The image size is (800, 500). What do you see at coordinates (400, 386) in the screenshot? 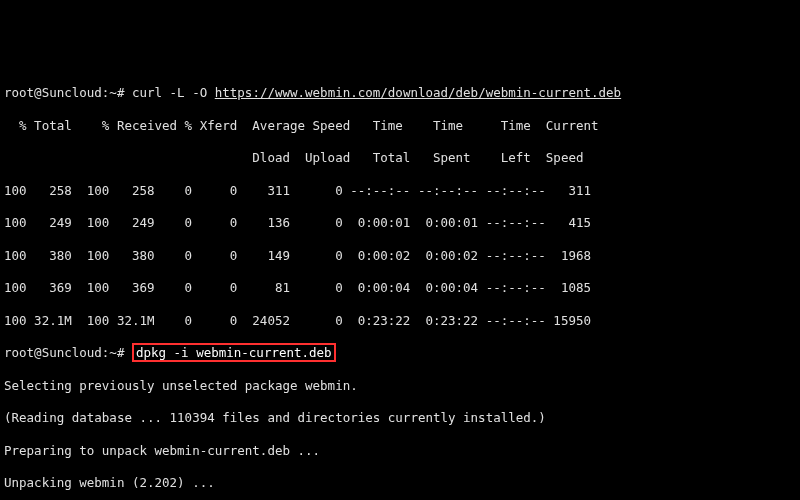
I see `dpkg-out-0: Selecting previously unselected package …` at bounding box center [400, 386].